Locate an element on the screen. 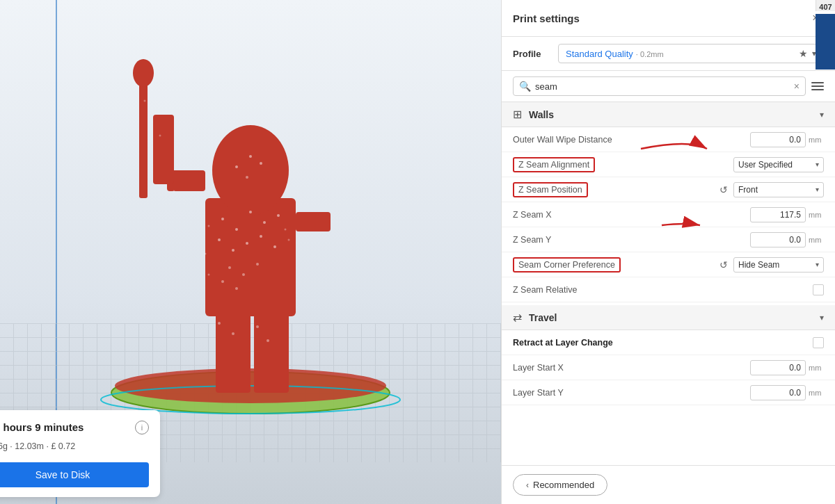  z-seam-y-row: Z Seam Y mm is located at coordinates (668, 240).